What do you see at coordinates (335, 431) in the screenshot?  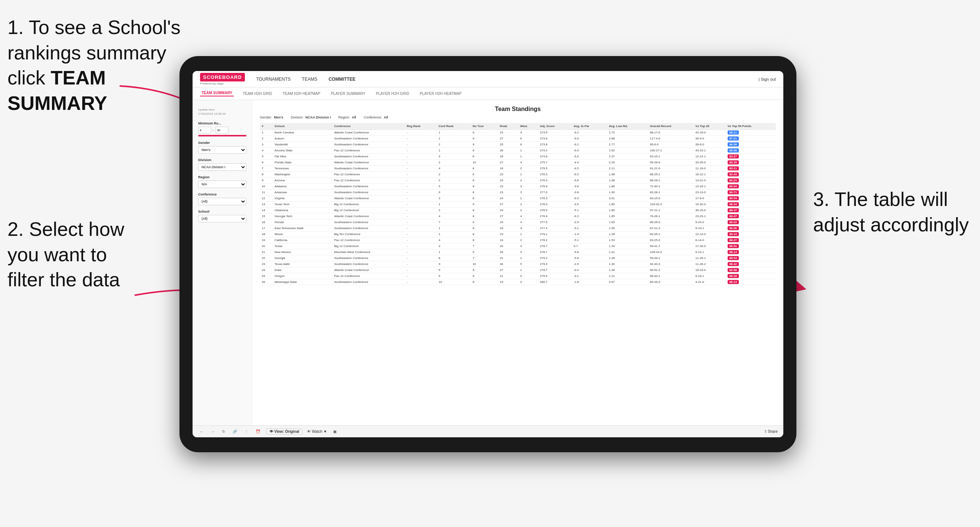 I see `toolbar-grid: ▣` at bounding box center [335, 431].